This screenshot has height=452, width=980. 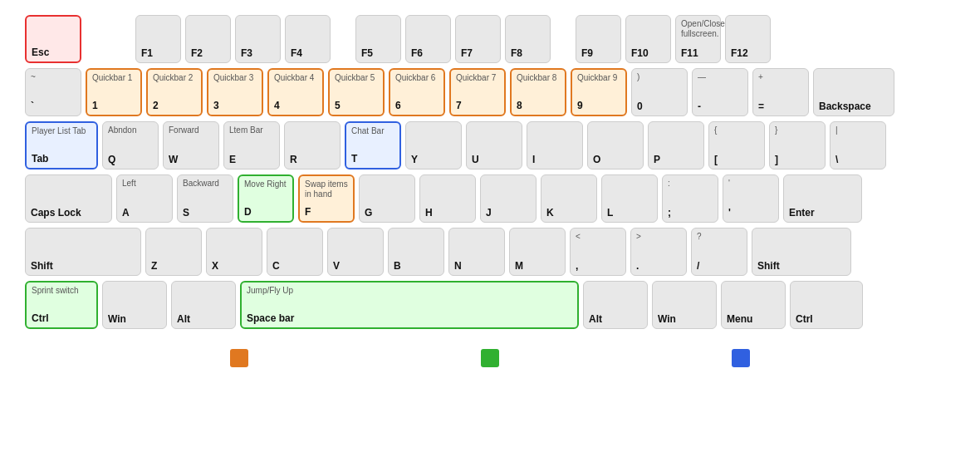 What do you see at coordinates (257, 39) in the screenshot?
I see `key-f3: F3` at bounding box center [257, 39].